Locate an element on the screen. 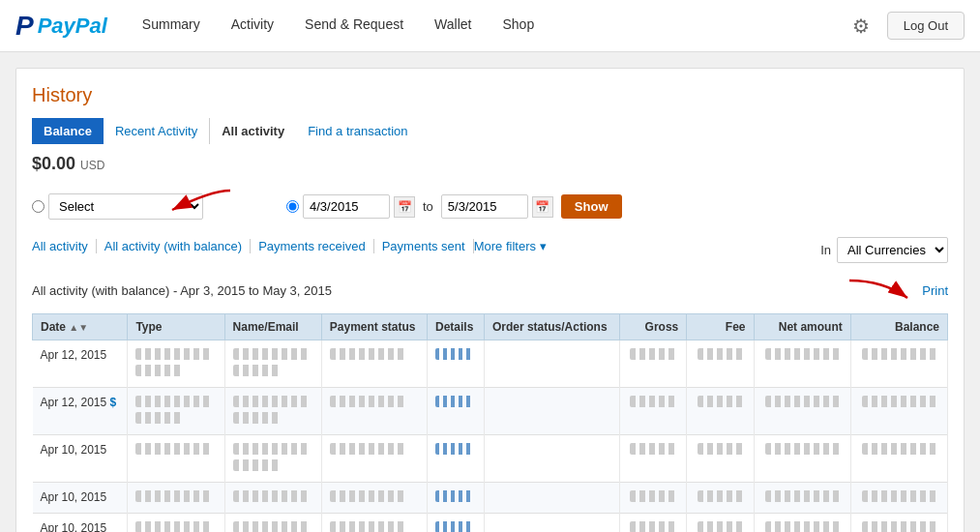 This screenshot has height=532, width=980. row1-fee is located at coordinates (720, 364).